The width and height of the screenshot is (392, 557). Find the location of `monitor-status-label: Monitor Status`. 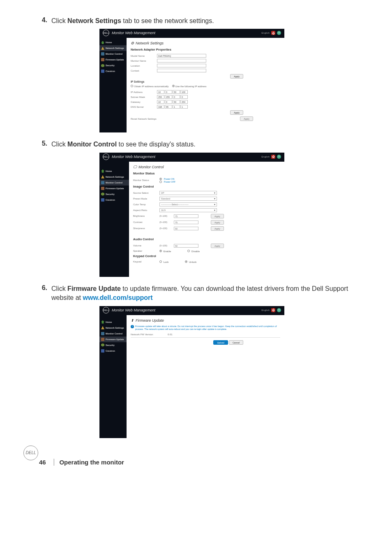

monitor-status-label: Monitor Status is located at coordinates (146, 180).